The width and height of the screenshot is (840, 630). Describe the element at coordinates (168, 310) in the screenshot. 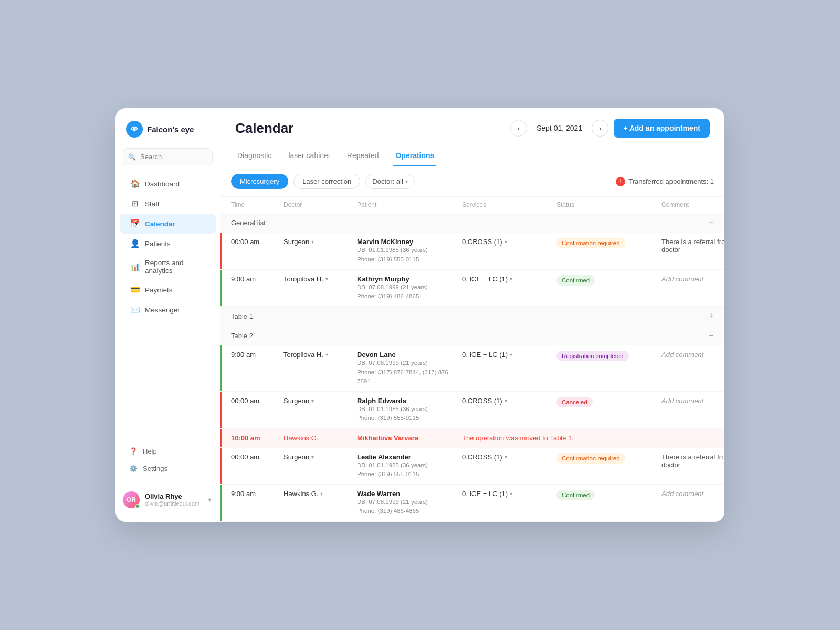

I see `sidebar-item-messenger: ✉️ Messenger` at that location.